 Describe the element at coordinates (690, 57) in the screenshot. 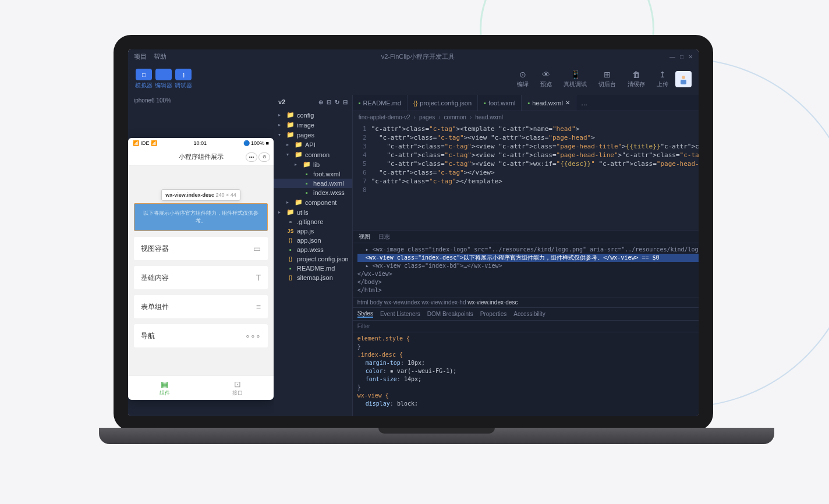

I see `close-icon: ✕` at that location.